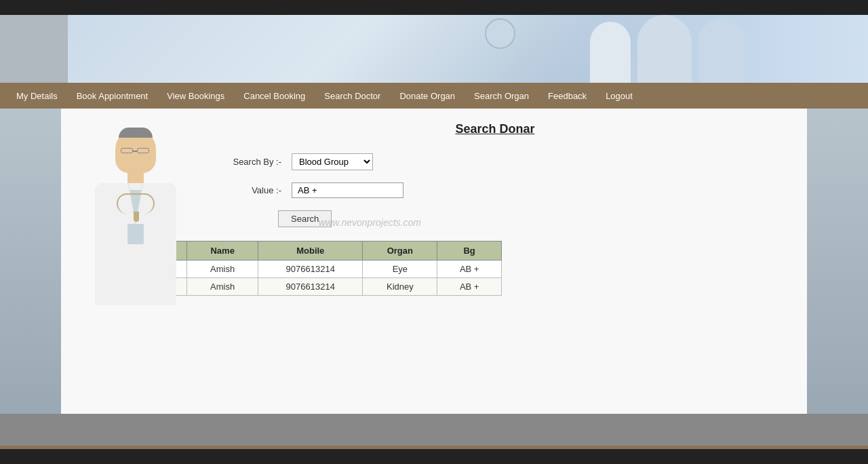 This screenshot has width=868, height=464. I want to click on doctor-body, so click(136, 244).